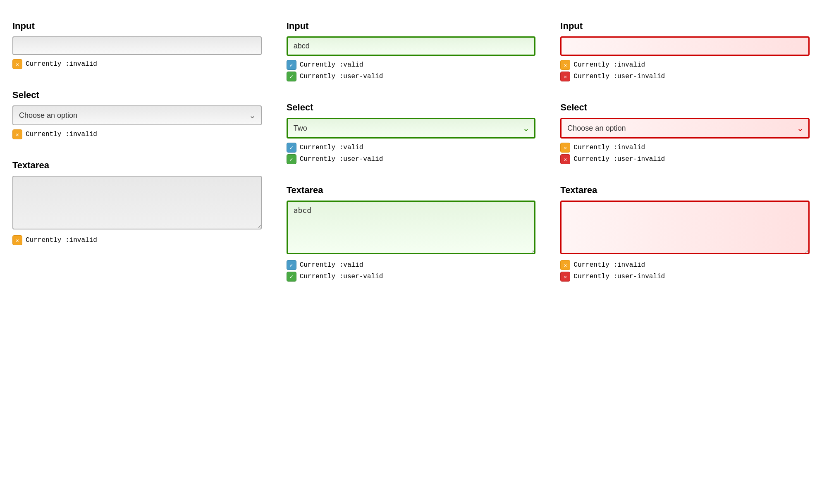 The height and width of the screenshot is (504, 822). I want to click on select-valid-wrapper: Choose an option One Two Three ⌄, so click(411, 128).